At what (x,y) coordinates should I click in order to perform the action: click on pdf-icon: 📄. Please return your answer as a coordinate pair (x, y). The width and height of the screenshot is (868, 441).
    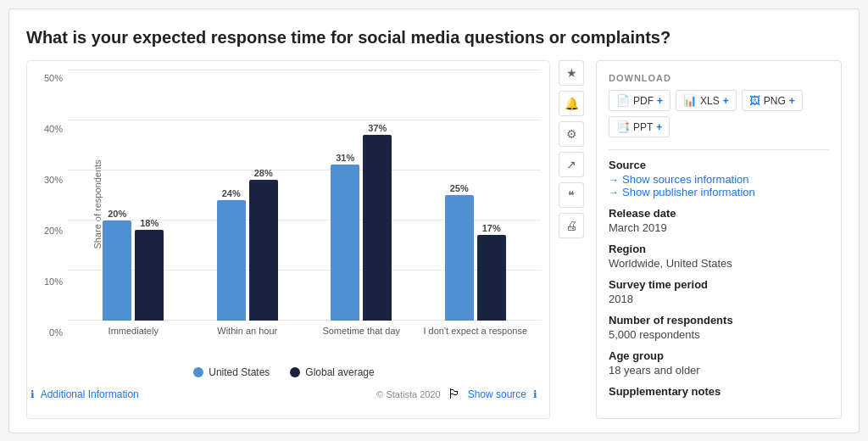
    Looking at the image, I should click on (623, 100).